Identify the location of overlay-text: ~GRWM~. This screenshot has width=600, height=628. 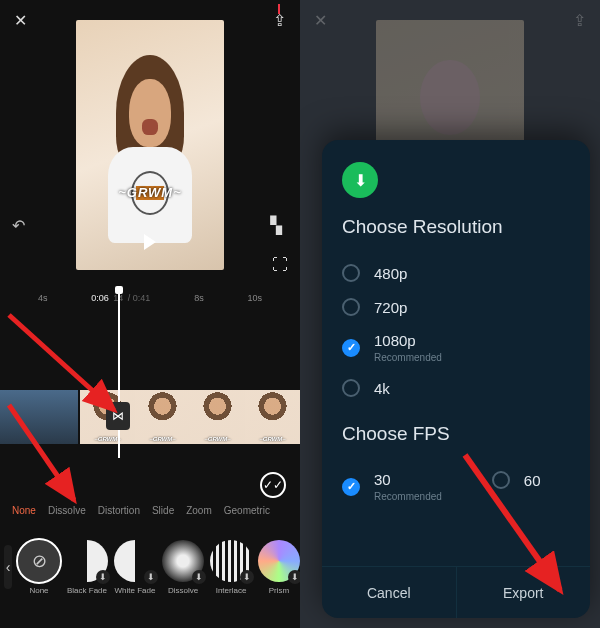
(150, 192).